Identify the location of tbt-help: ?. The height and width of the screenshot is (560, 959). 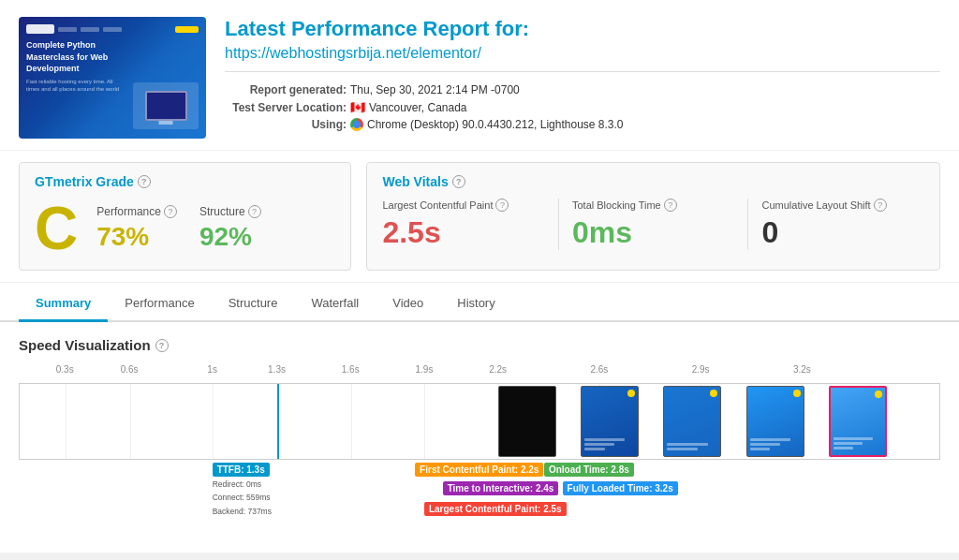
(671, 205).